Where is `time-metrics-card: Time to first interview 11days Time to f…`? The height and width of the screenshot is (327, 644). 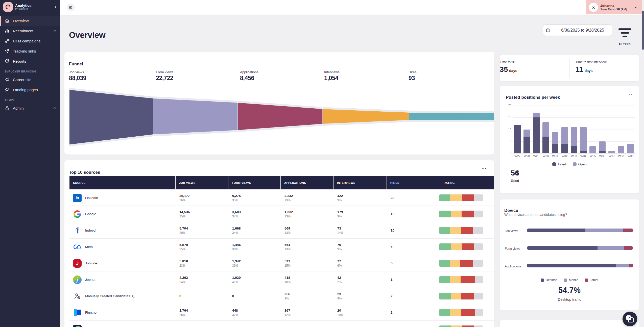 time-metrics-card: Time to first interview 11days Time to f… is located at coordinates (569, 68).